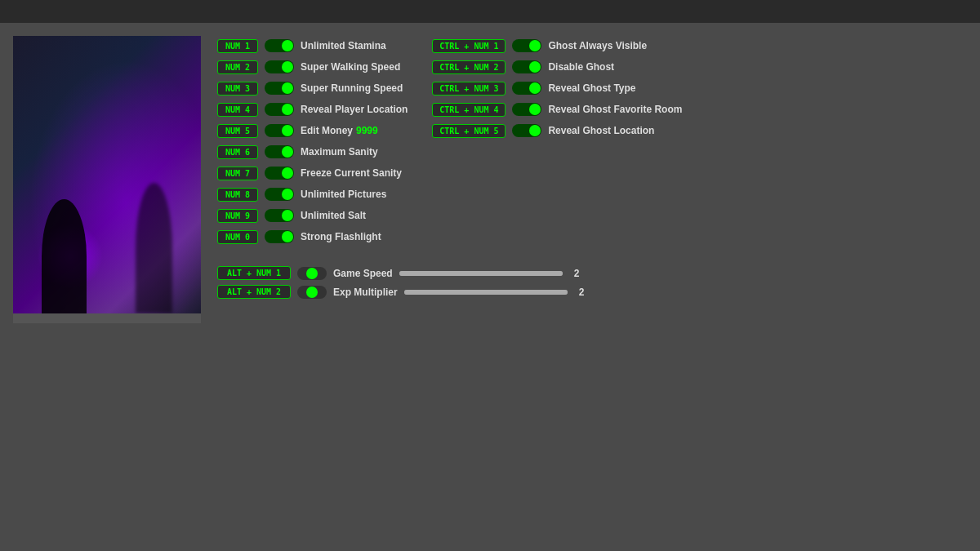  I want to click on key-badge: NUM 2, so click(238, 67).